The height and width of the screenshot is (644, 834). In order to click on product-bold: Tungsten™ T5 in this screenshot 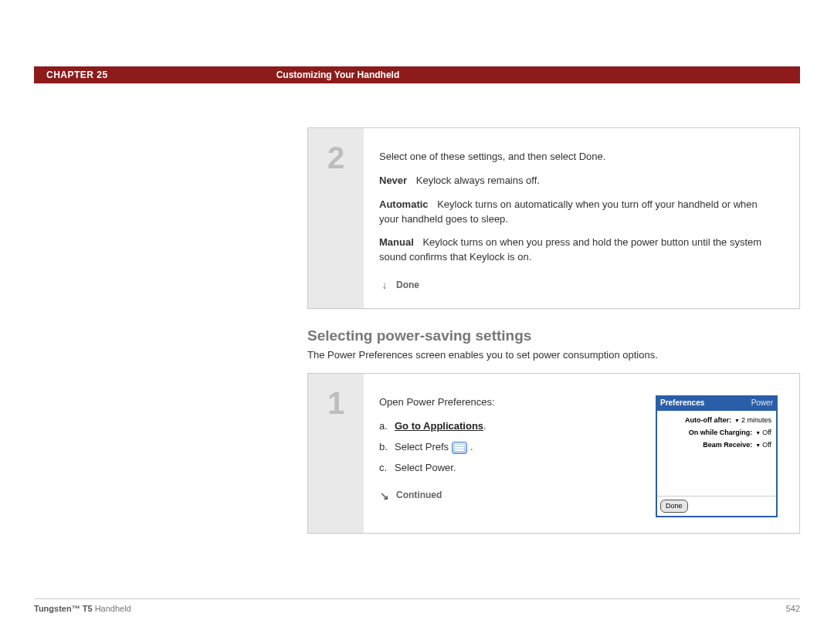, I will do `click(63, 608)`.